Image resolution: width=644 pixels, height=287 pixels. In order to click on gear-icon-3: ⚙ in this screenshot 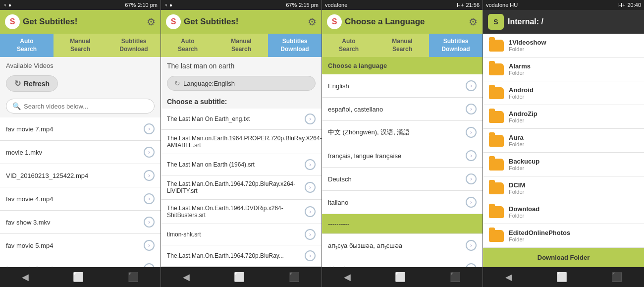, I will do `click(473, 22)`.